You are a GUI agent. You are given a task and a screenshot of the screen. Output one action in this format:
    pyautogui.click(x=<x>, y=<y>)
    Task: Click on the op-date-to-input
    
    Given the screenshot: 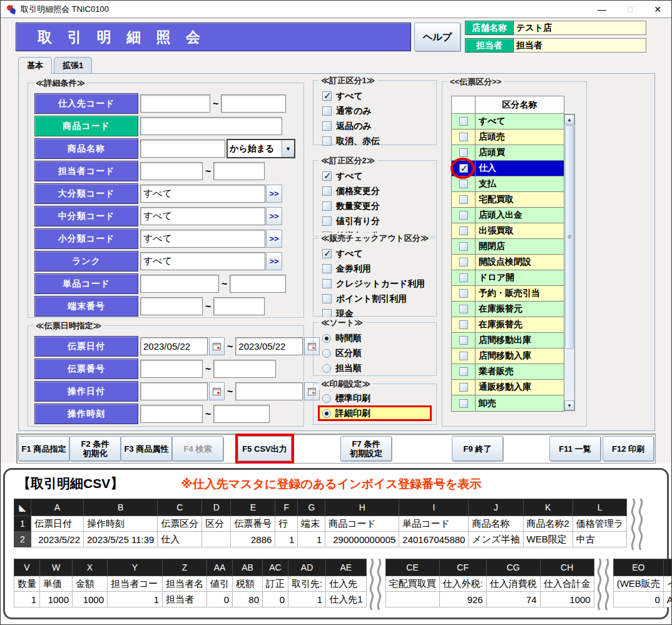 What is the action you would take?
    pyautogui.click(x=269, y=392)
    